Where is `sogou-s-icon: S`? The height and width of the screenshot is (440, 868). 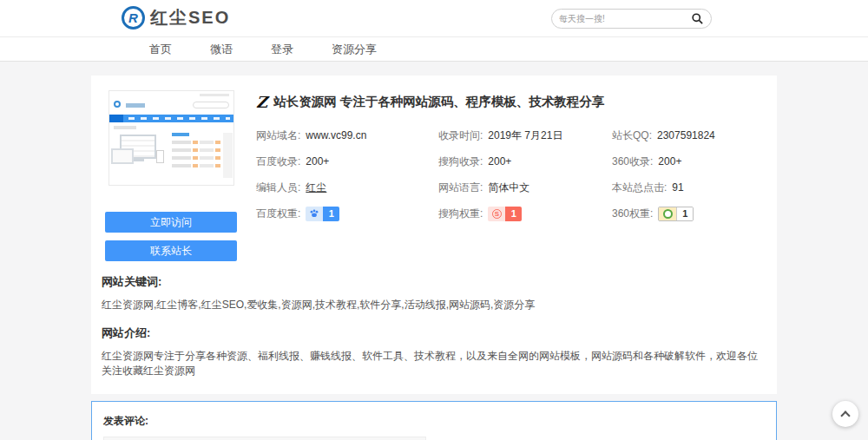
sogou-s-icon: S is located at coordinates (496, 213).